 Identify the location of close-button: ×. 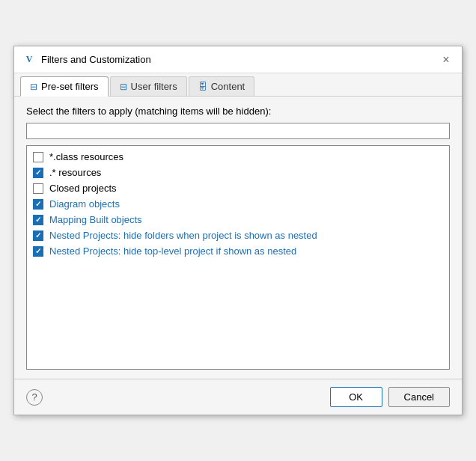
(446, 60).